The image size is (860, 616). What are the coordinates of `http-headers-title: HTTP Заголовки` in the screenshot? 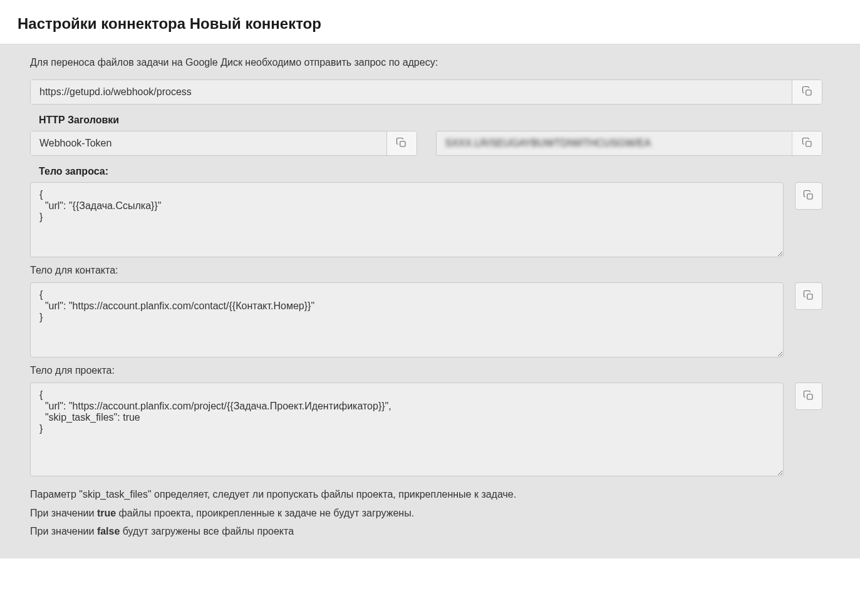 It's located at (426, 118).